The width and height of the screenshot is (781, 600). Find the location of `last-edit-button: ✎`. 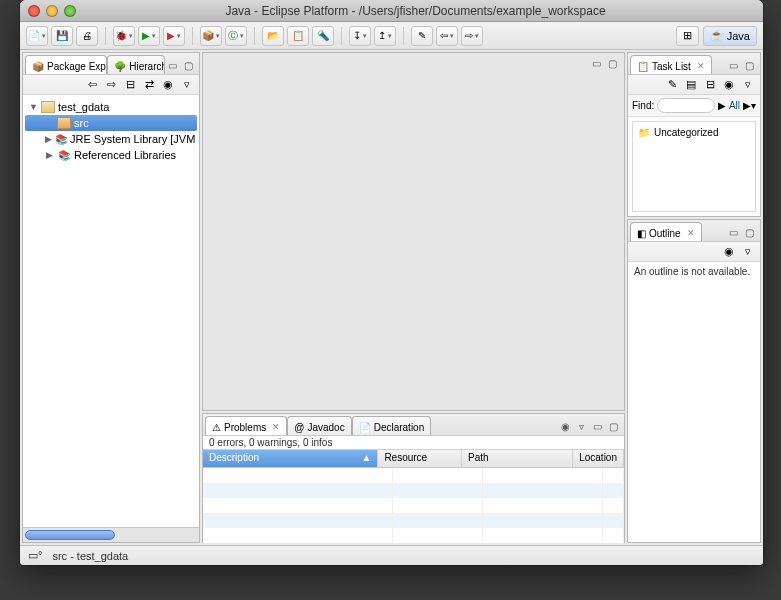

last-edit-button: ✎ is located at coordinates (422, 36).